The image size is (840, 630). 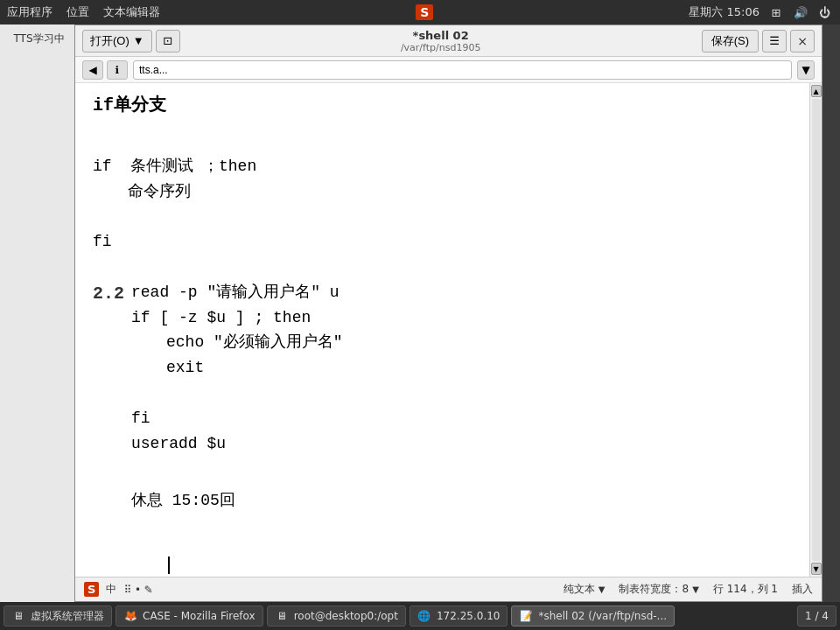 What do you see at coordinates (117, 70) in the screenshot?
I see `info-button: ℹ` at bounding box center [117, 70].